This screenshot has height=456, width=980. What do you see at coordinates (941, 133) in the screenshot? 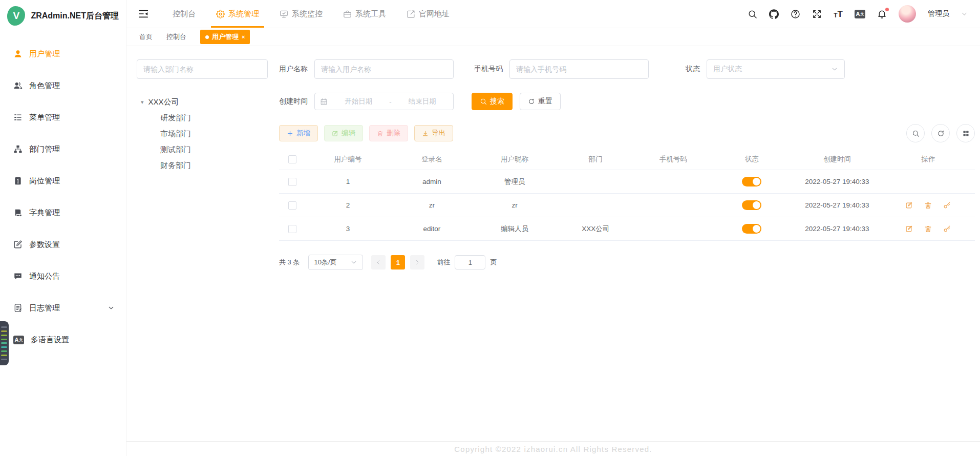
I see `refresh-icon` at bounding box center [941, 133].